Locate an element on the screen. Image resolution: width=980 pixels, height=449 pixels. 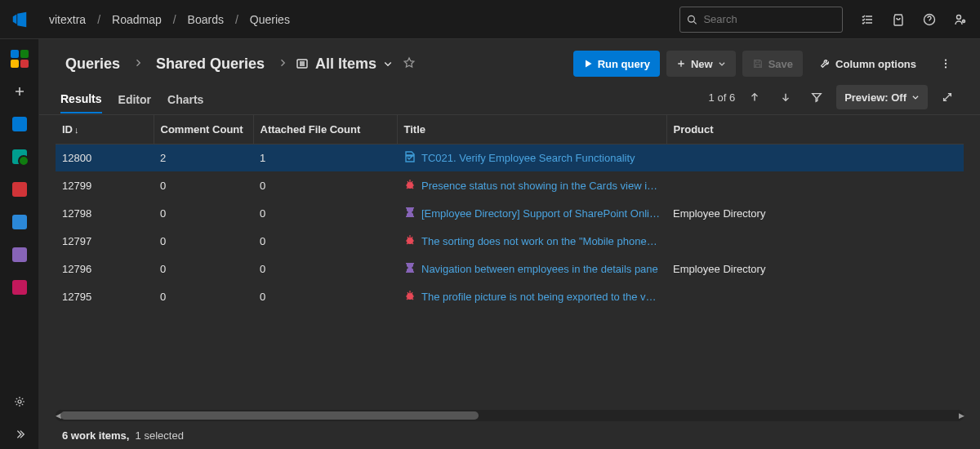
tab-editor: Editor is located at coordinates (135, 100).